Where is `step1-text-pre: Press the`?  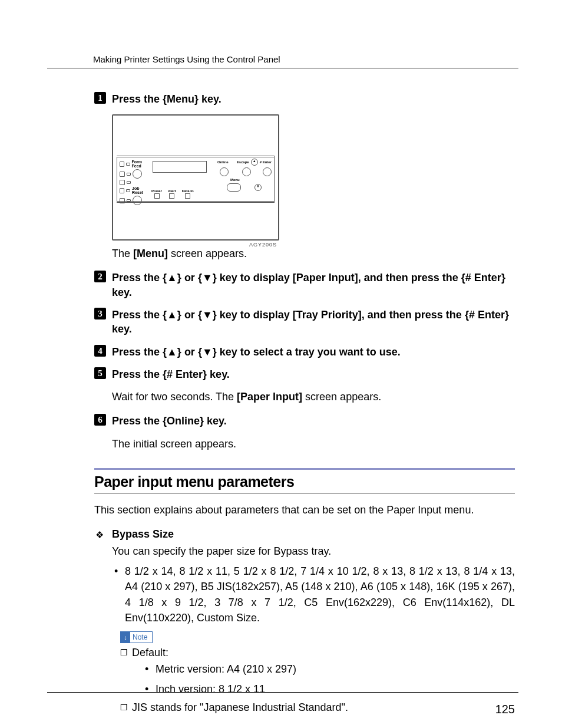
step1-text-pre: Press the is located at coordinates (137, 99).